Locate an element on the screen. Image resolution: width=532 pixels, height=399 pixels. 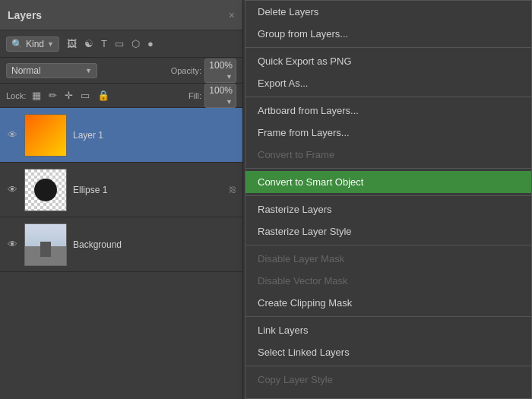
adjustment-filter-icon: ☯ is located at coordinates (89, 44).